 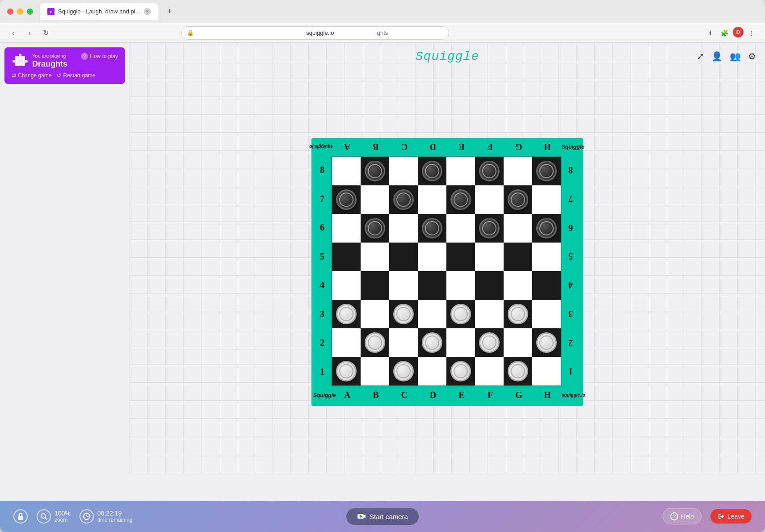 I want to click on search-icon, so click(x=44, y=516).